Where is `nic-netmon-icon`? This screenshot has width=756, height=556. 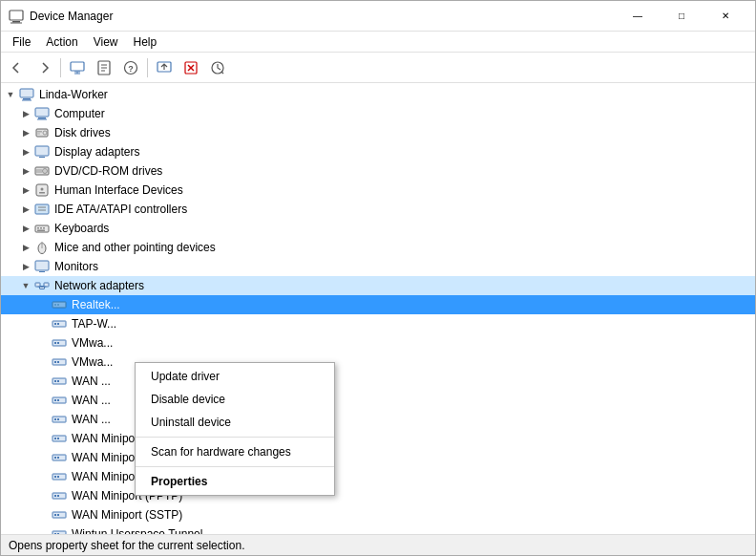
nic-netmon-icon is located at coordinates (59, 458).